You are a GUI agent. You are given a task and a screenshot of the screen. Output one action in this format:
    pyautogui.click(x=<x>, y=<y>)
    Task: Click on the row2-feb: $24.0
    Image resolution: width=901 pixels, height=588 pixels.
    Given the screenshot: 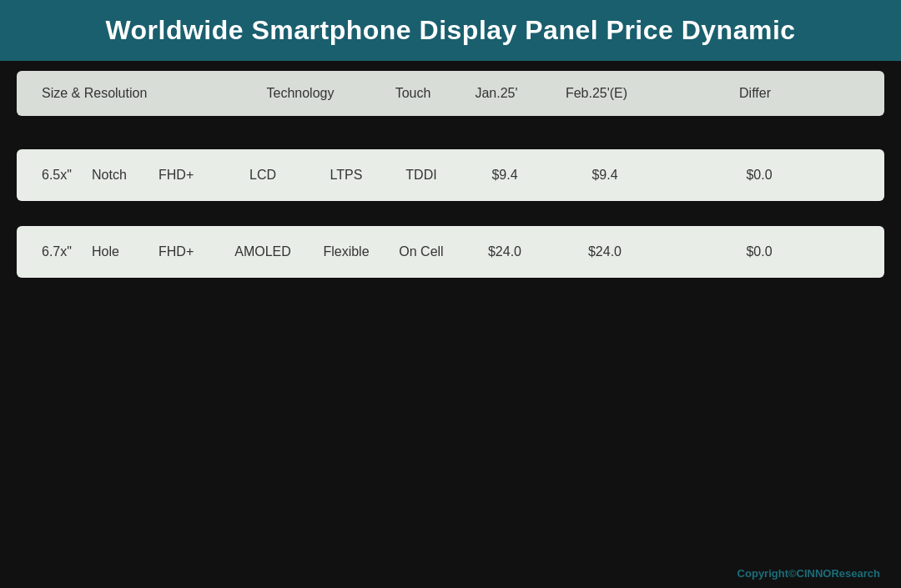 What is the action you would take?
    pyautogui.click(x=605, y=252)
    